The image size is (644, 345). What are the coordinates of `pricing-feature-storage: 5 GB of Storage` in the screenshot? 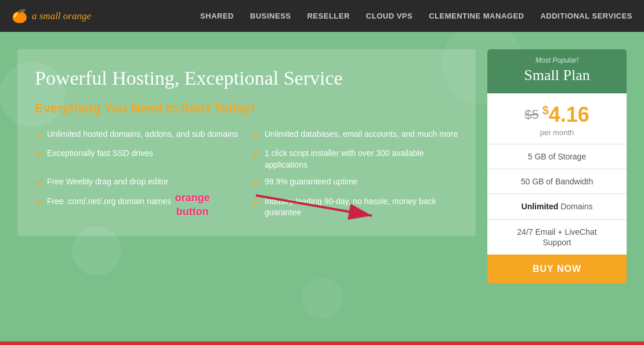 It's located at (557, 157).